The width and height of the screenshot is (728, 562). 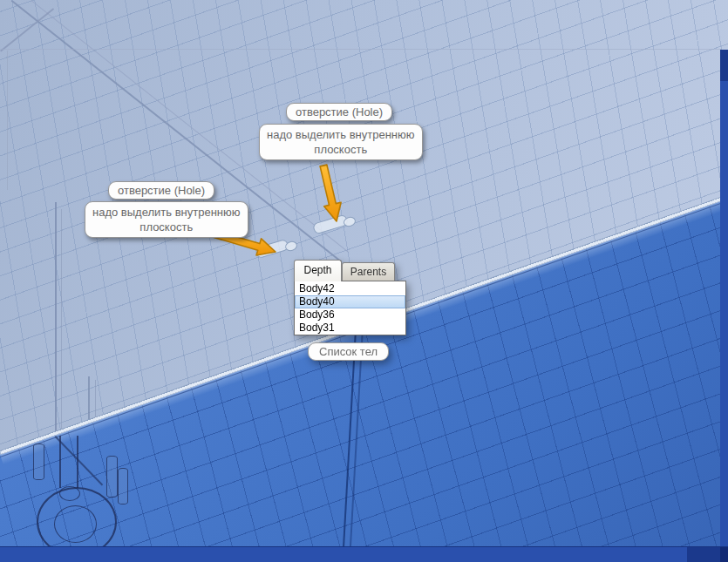 I want to click on callout-hole-top-text: надо выделить внутреннюю плоскость, so click(x=341, y=142).